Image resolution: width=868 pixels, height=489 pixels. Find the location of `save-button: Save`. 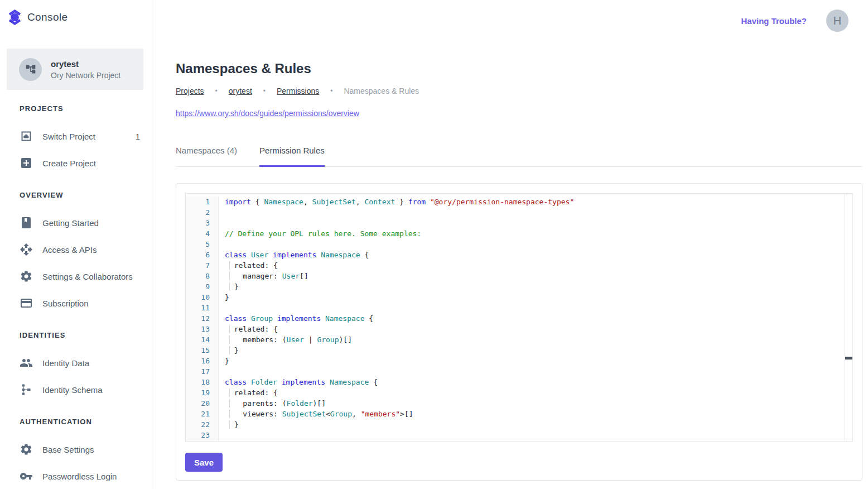

save-button: Save is located at coordinates (204, 462).